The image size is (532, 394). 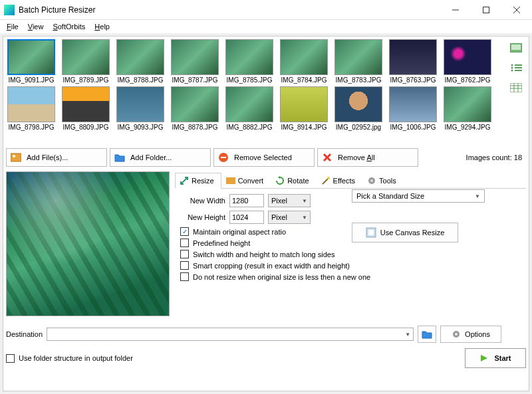 What do you see at coordinates (221, 243) in the screenshot?
I see `predefined-height-label: Predefined height` at bounding box center [221, 243].